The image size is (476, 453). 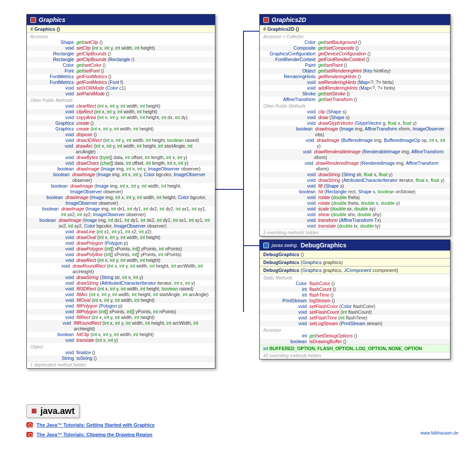 I want to click on credit-link: www.falkhausen.de, so click(x=440, y=433).